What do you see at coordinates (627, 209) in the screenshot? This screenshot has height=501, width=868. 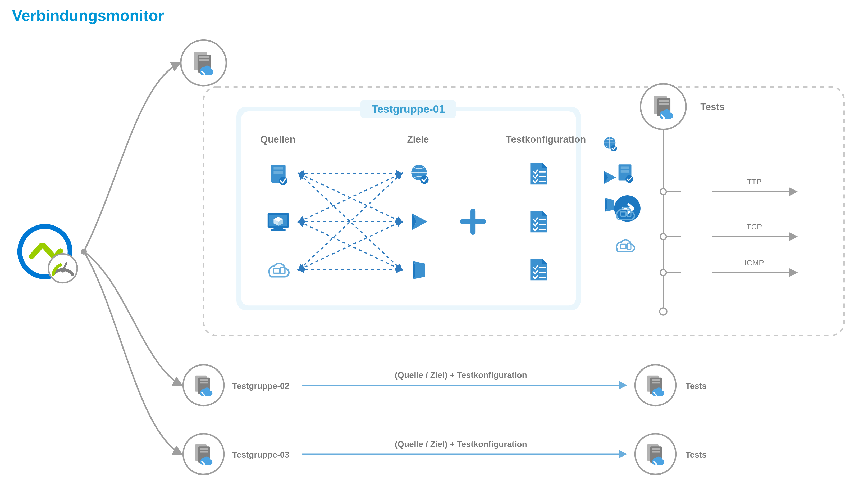 I see `arrow-right-circle-icon` at bounding box center [627, 209].